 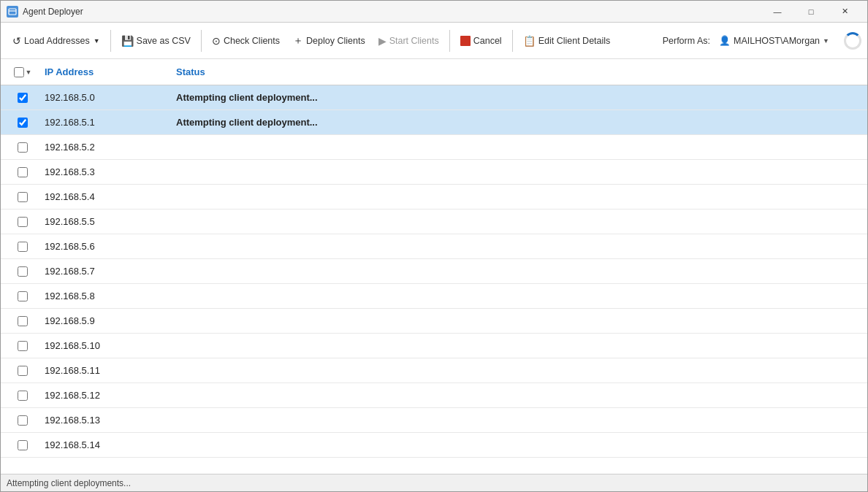 What do you see at coordinates (110, 123) in the screenshot?
I see `row-ip: 192.168.5.1` at bounding box center [110, 123].